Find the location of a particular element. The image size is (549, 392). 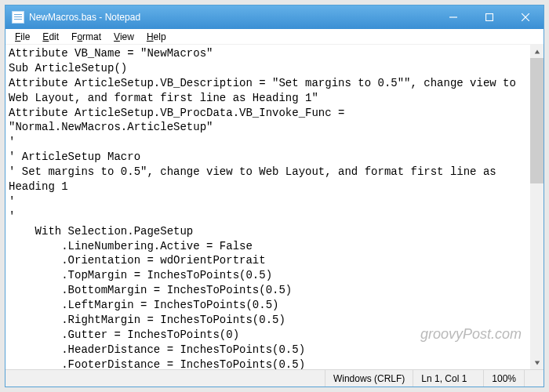

close-button is located at coordinates (525, 17).